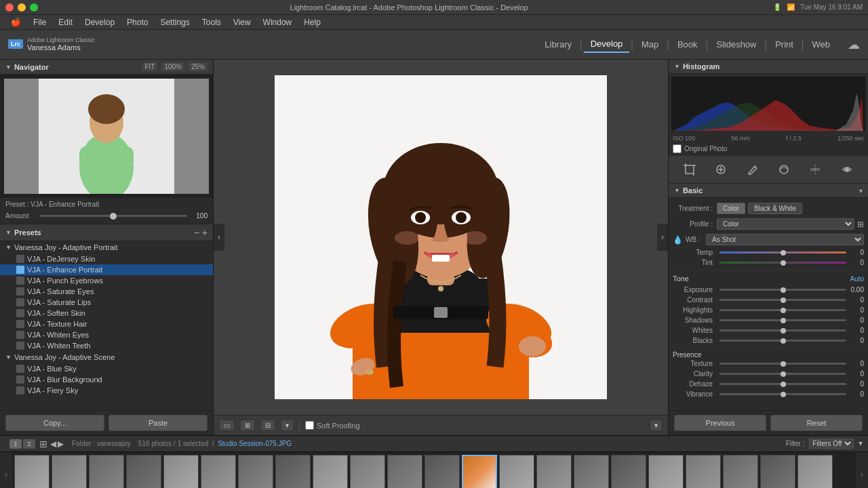 The width and height of the screenshot is (868, 488). I want to click on profile-grid-icon: ⊞, so click(861, 224).